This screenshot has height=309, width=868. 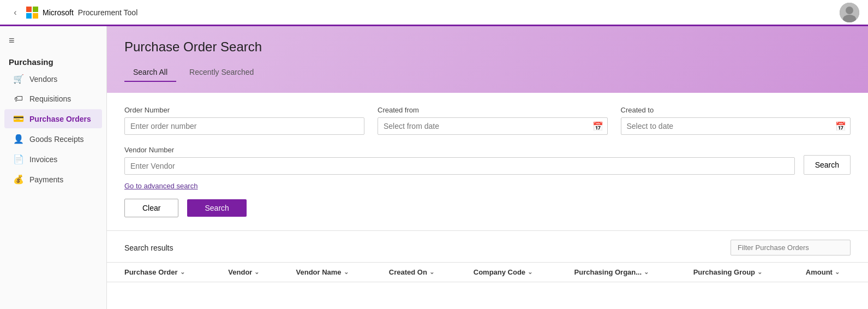 What do you see at coordinates (833, 272) in the screenshot?
I see `col-header-amount: Amount ⌄` at bounding box center [833, 272].